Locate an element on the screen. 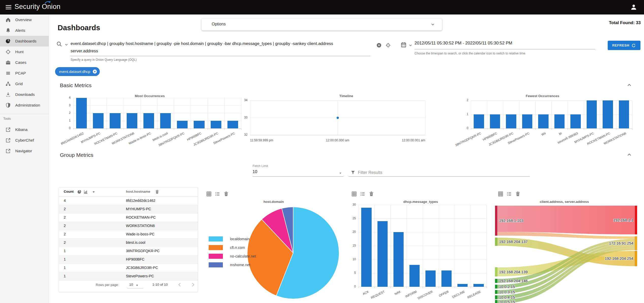  bar-bt is located at coordinates (559, 122).